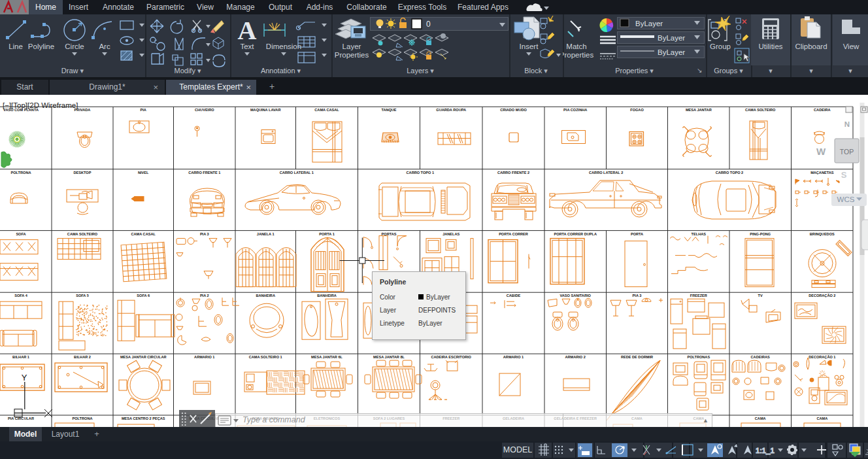  Describe the element at coordinates (720, 46) in the screenshot. I see `svg-text: Group` at that location.